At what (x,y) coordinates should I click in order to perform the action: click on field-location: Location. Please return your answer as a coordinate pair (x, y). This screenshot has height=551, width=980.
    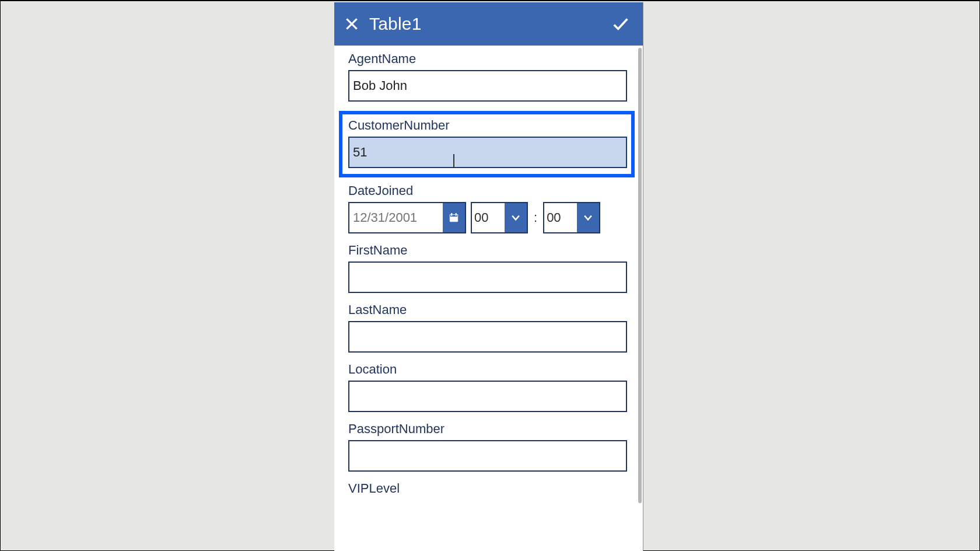
    Looking at the image, I should click on (490, 387).